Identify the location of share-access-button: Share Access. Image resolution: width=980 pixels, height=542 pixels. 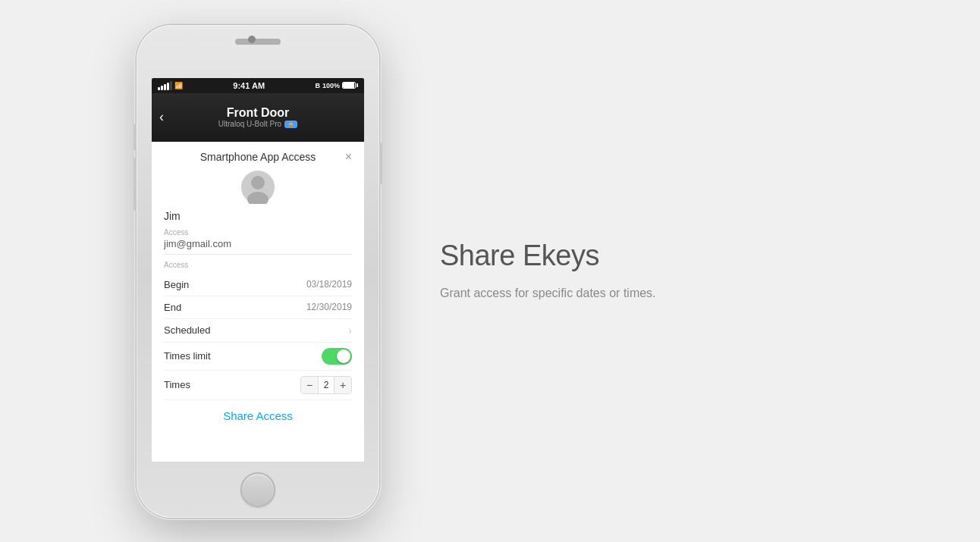
(258, 415).